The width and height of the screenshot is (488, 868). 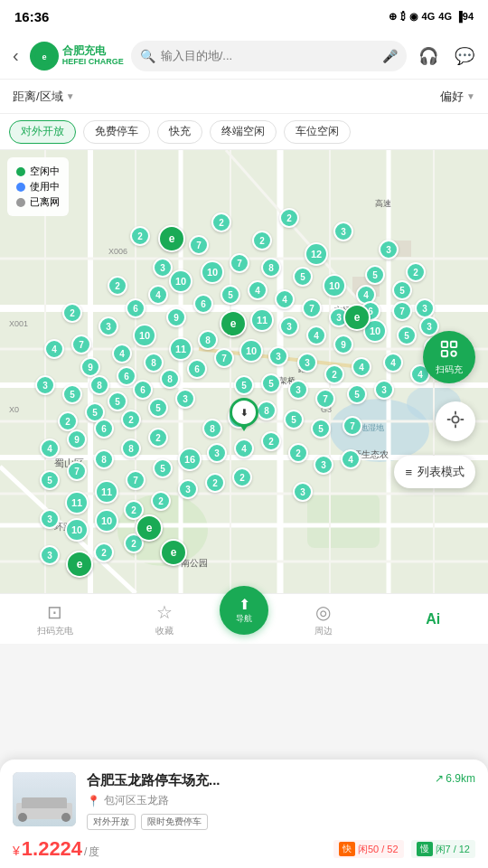 What do you see at coordinates (428, 56) in the screenshot?
I see `headphone-button: 🎧` at bounding box center [428, 56].